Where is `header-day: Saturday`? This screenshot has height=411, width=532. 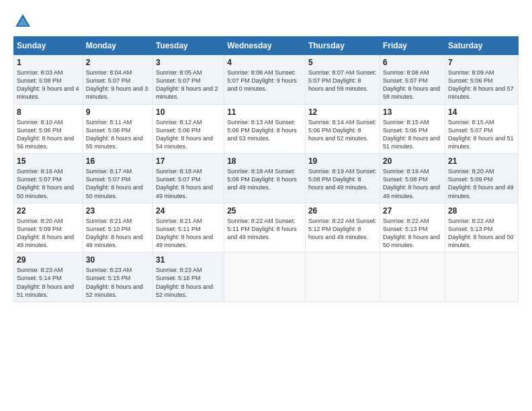 header-day: Saturday is located at coordinates (481, 46).